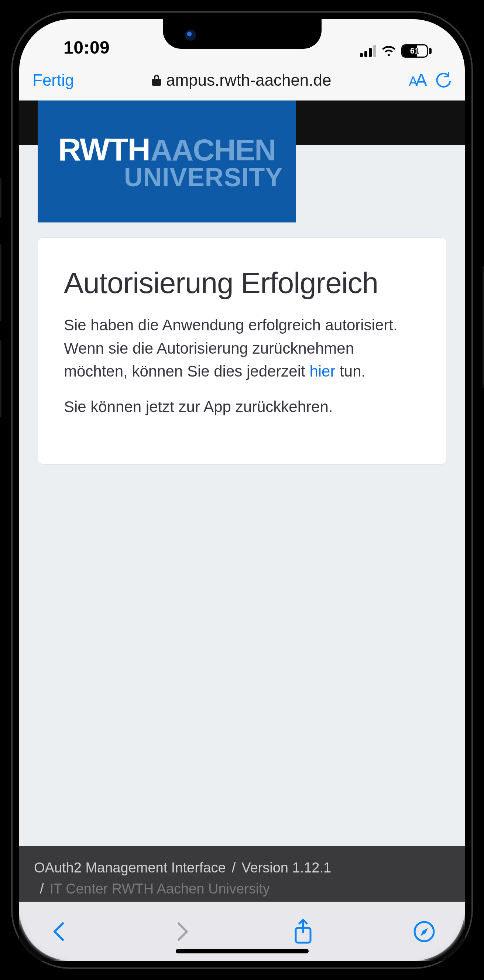  What do you see at coordinates (242, 874) in the screenshot?
I see `page-footer: OAuth2 Management Interface/Version 1.12…` at bounding box center [242, 874].